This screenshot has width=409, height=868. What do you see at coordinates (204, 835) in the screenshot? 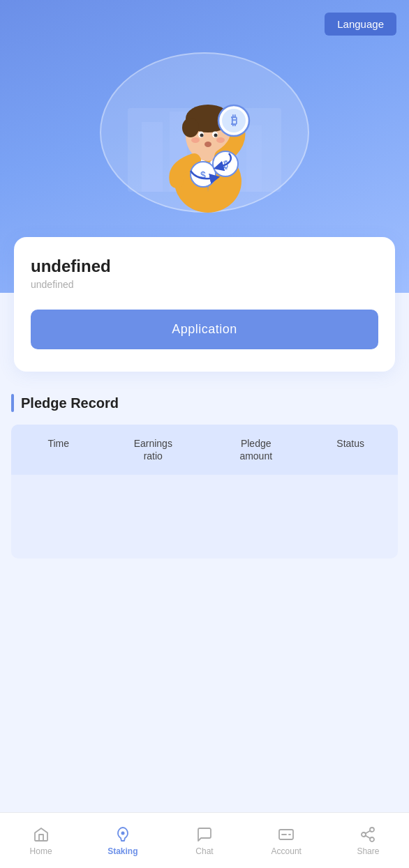
I see `chat-icon` at bounding box center [204, 835].